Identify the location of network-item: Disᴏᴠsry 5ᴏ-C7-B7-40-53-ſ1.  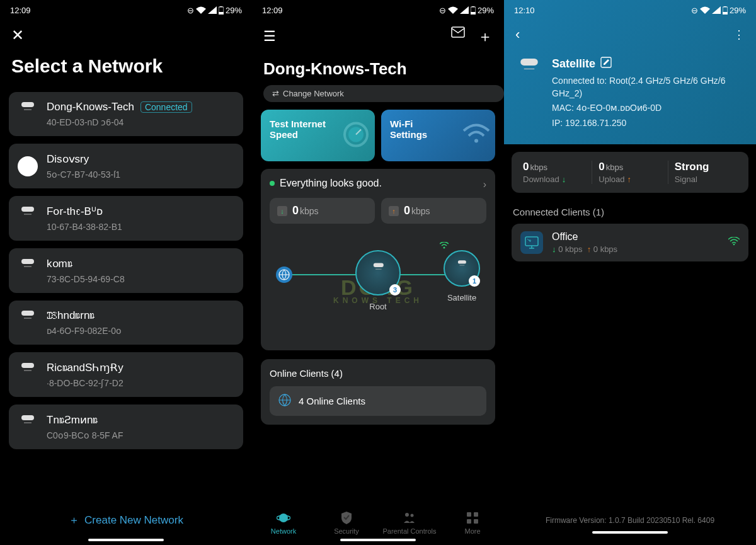
(126, 166).